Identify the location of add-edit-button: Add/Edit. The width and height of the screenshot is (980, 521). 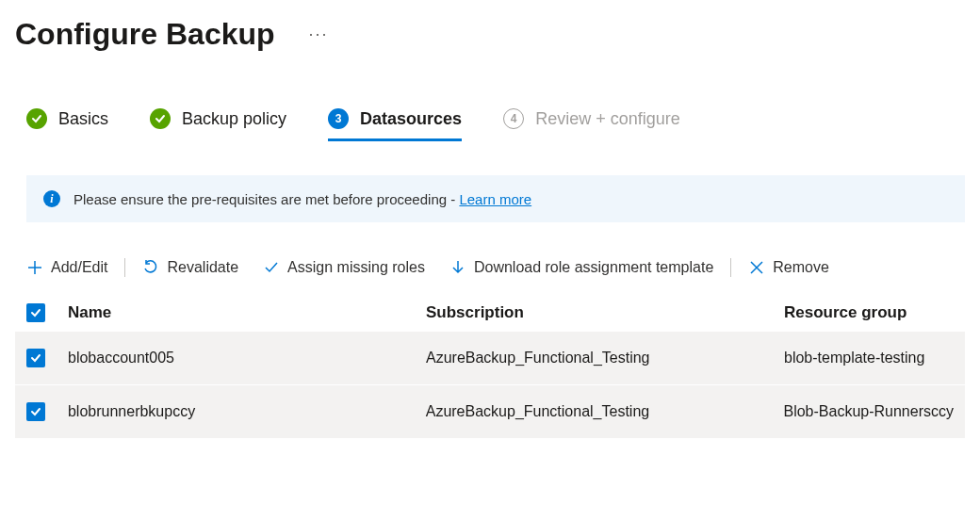
(67, 268).